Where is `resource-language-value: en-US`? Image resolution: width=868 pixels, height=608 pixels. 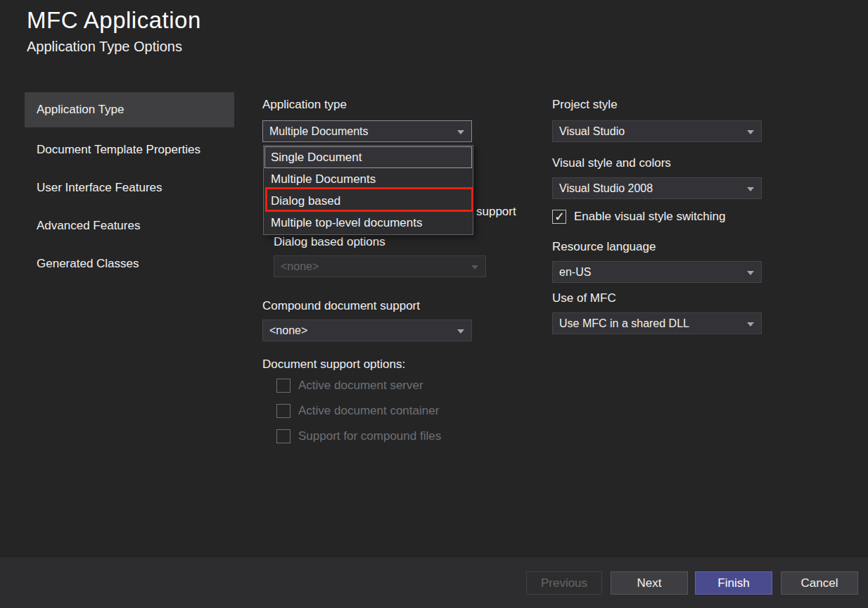
resource-language-value: en-US is located at coordinates (575, 272).